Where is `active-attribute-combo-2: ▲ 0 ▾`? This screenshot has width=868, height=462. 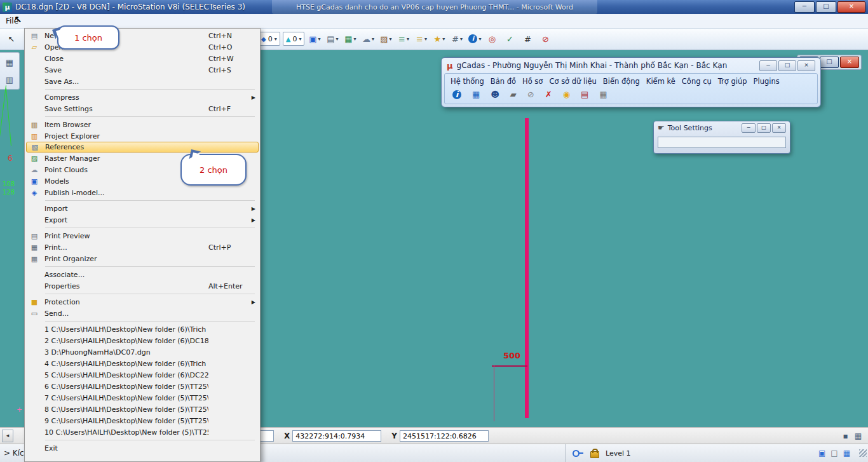 active-attribute-combo-2: ▲ 0 ▾ is located at coordinates (294, 39).